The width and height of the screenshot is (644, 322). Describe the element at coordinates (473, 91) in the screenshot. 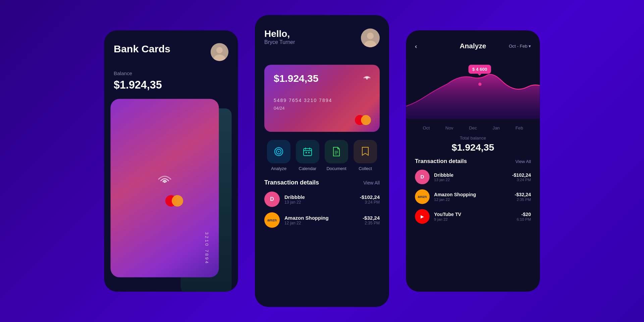

I see `analyze-chart: $ 4 600` at that location.